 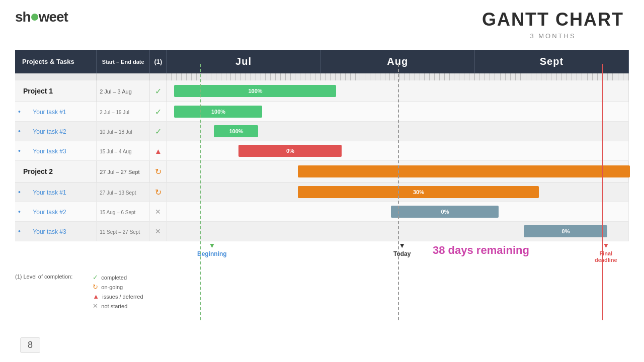 I want to click on task-1-1-status-icon: ✓, so click(x=158, y=112).